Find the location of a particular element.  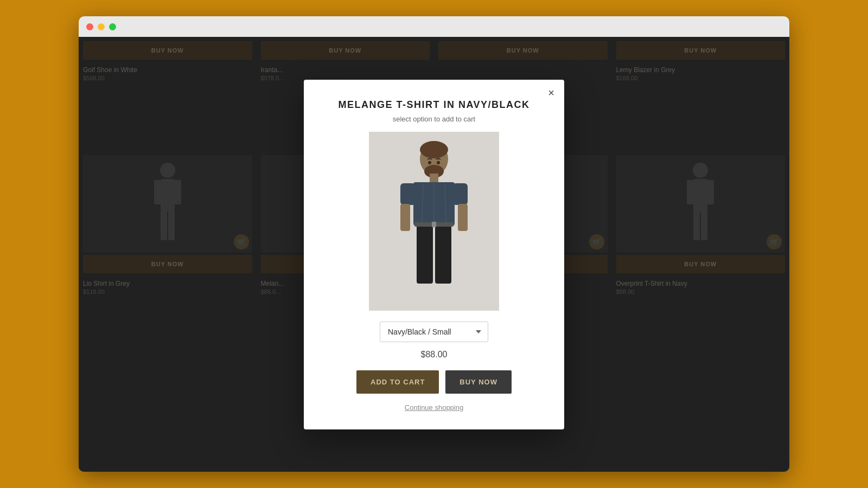

variant-select: Navy/Black / Small Navy/Black / Medium N… is located at coordinates (434, 332).